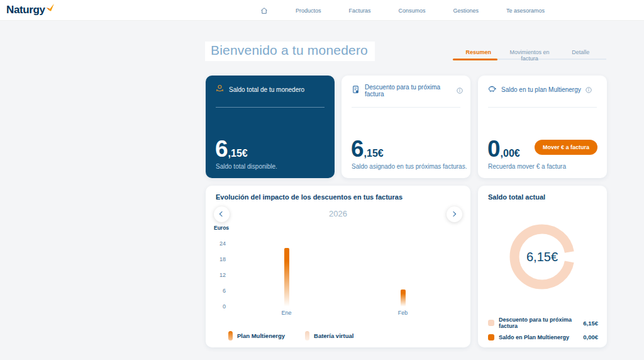 Image resolution: width=644 pixels, height=360 pixels. What do you see at coordinates (478, 53) in the screenshot?
I see `tab-resumen: Resumen` at bounding box center [478, 53].